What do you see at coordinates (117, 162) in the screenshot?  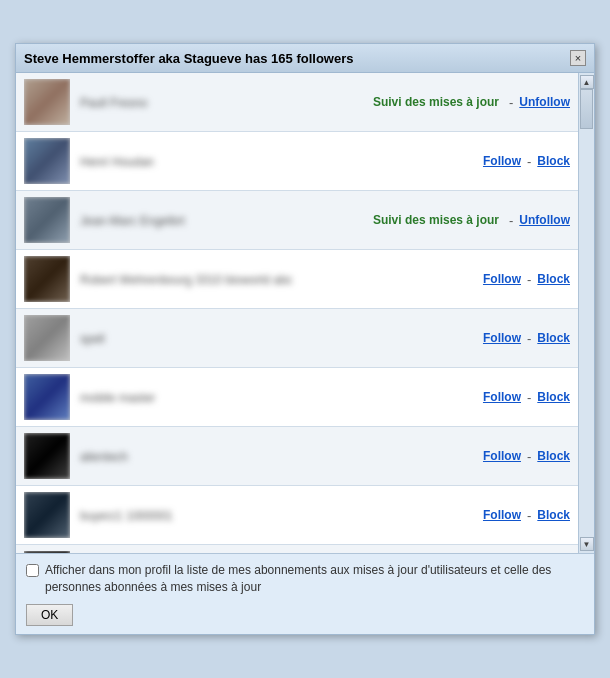 I see `follower-name: Henri Houdan` at bounding box center [117, 162].